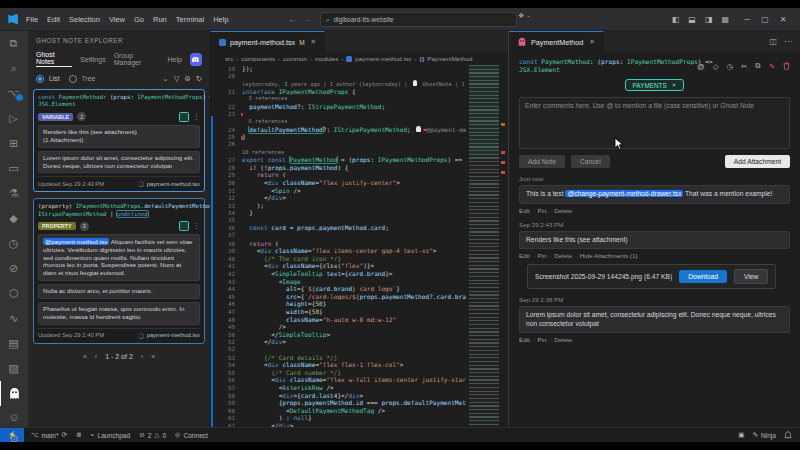 The width and height of the screenshot is (800, 450). What do you see at coordinates (764, 435) in the screenshot?
I see `ninja-status: ✎ Ninja` at bounding box center [764, 435].